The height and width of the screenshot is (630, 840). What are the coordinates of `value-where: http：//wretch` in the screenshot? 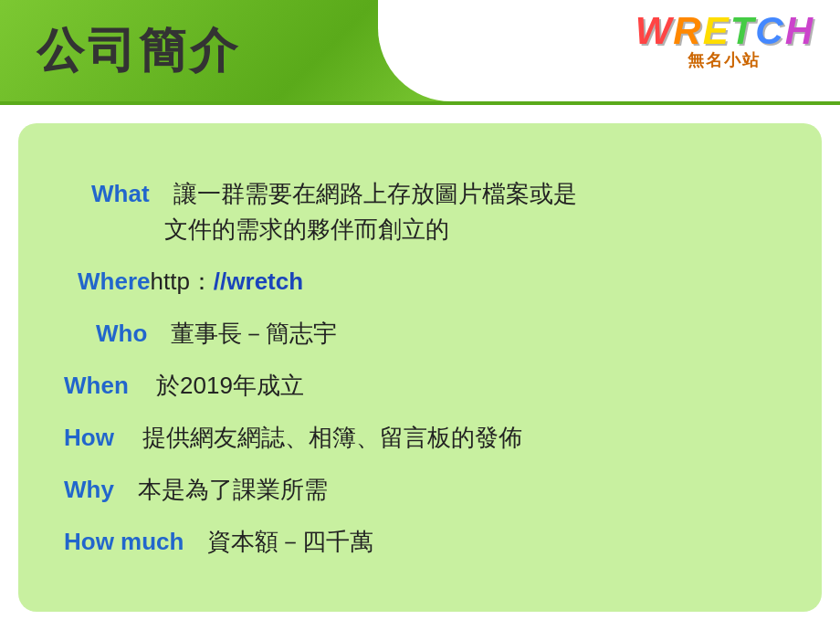 It's located at (467, 281).